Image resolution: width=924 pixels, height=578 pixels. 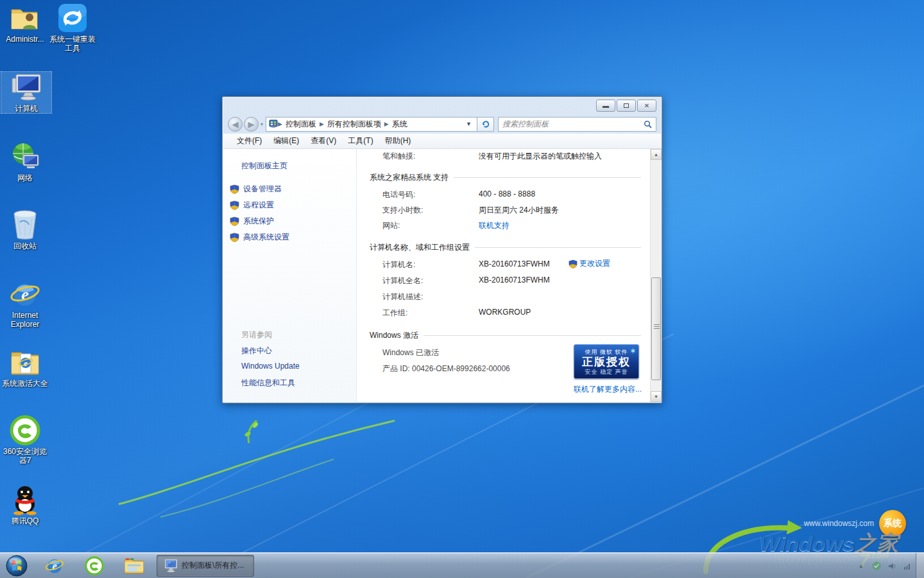 What do you see at coordinates (25, 521) in the screenshot?
I see `desktop-icon-label: 腾讯QQ` at bounding box center [25, 521].